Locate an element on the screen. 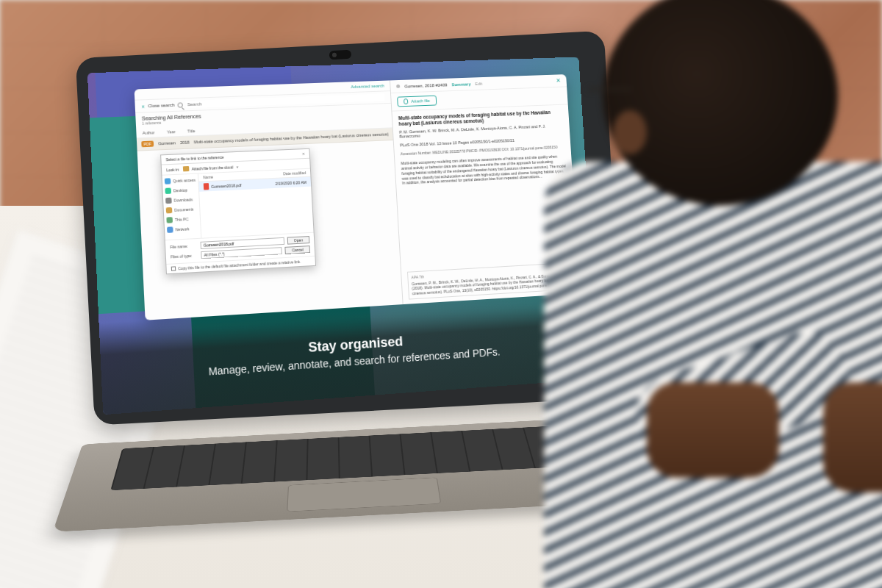  detail-body: Multi-state occupancy models of foraging… is located at coordinates (485, 187).